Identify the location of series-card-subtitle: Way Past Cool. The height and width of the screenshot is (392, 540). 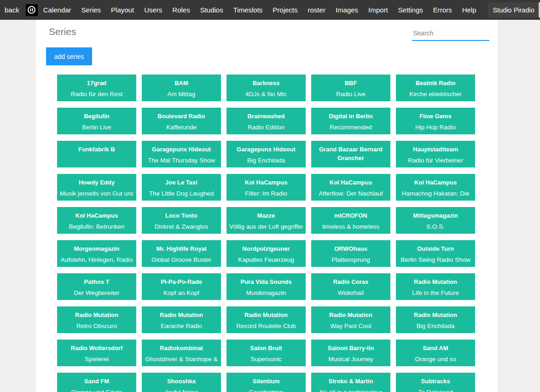
(351, 326).